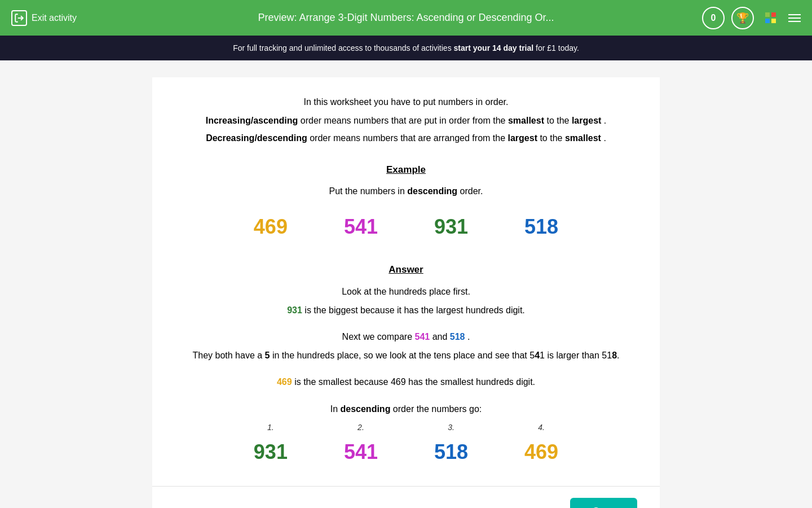  Describe the element at coordinates (406, 138) in the screenshot. I see `intro-line-3: Decreasing/descending order means number…` at that location.